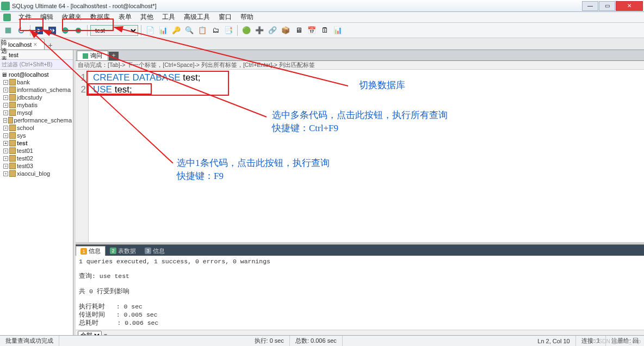 The width and height of the screenshot is (644, 346). Describe the element at coordinates (322, 30) in the screenshot. I see `toolbar: test 📄 📊 🔑 🔍 📋 🗂 📑 🟢 ➕ 🔗 📦 🖥 📅 🗓 📊` at that location.